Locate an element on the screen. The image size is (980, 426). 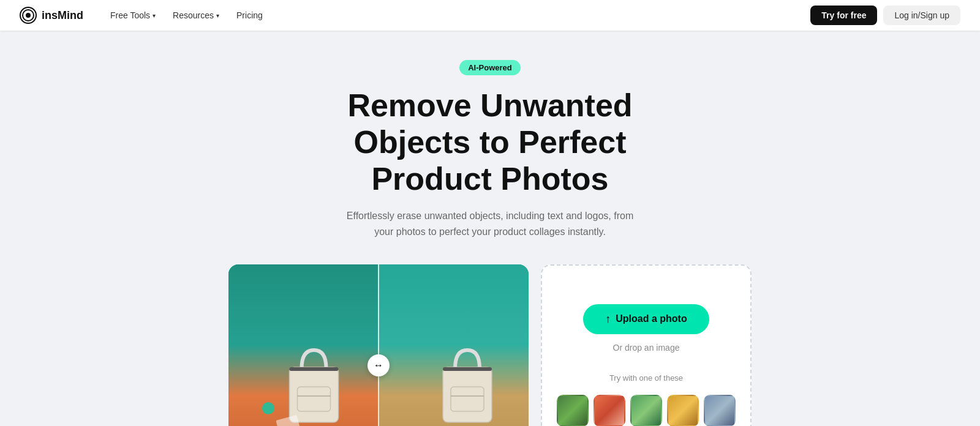
ai-powered-badge: AI-Powered is located at coordinates (490, 67).